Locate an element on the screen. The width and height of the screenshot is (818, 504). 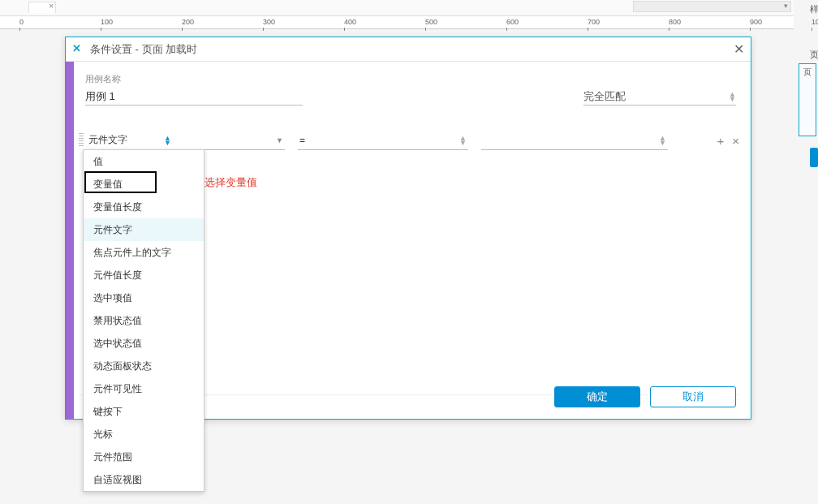
dropdown-item: 光标 is located at coordinates (144, 434).